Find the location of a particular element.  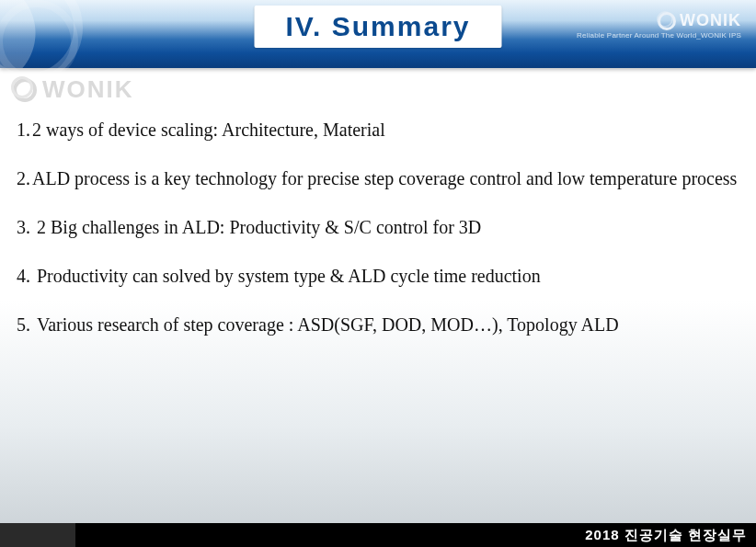

header-band: IV. Summary WONIK Reliable Partner Aroun… is located at coordinates (378, 34).